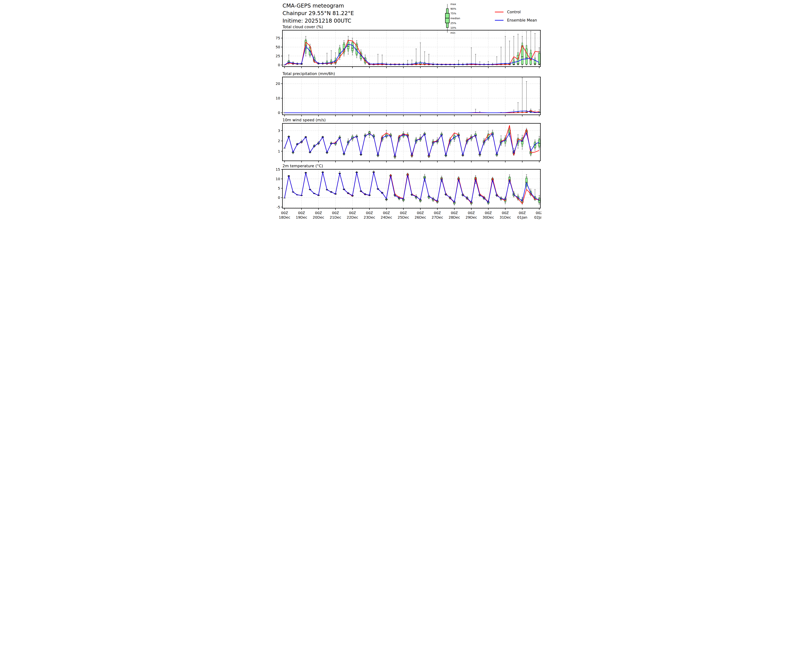 This screenshot has height=659, width=812. Describe the element at coordinates (319, 217) in the screenshot. I see `x-day-label: 20Dec` at that location.